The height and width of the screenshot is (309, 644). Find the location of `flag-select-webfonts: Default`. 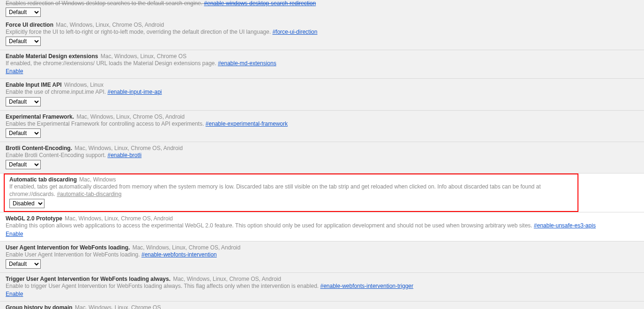

flag-select-webfonts: Default is located at coordinates (23, 264).